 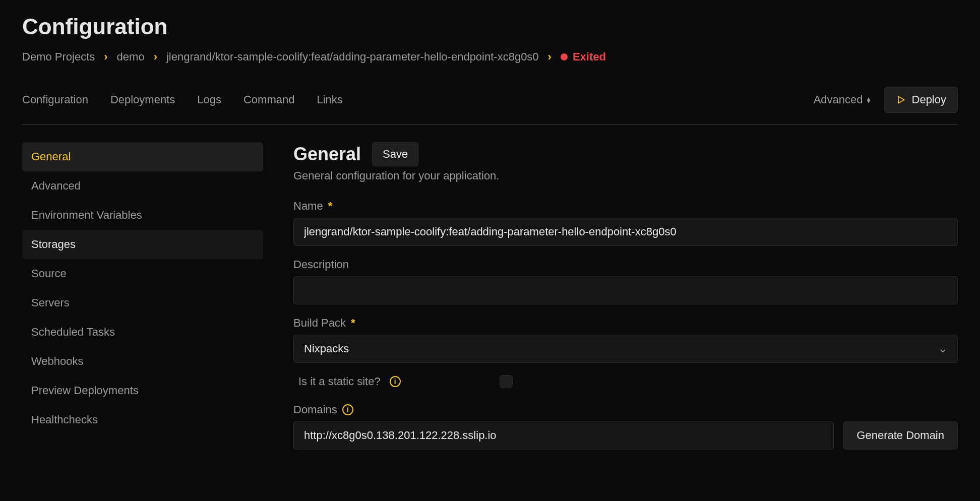 What do you see at coordinates (143, 157) in the screenshot?
I see `sidebar-item-general: General` at bounding box center [143, 157].